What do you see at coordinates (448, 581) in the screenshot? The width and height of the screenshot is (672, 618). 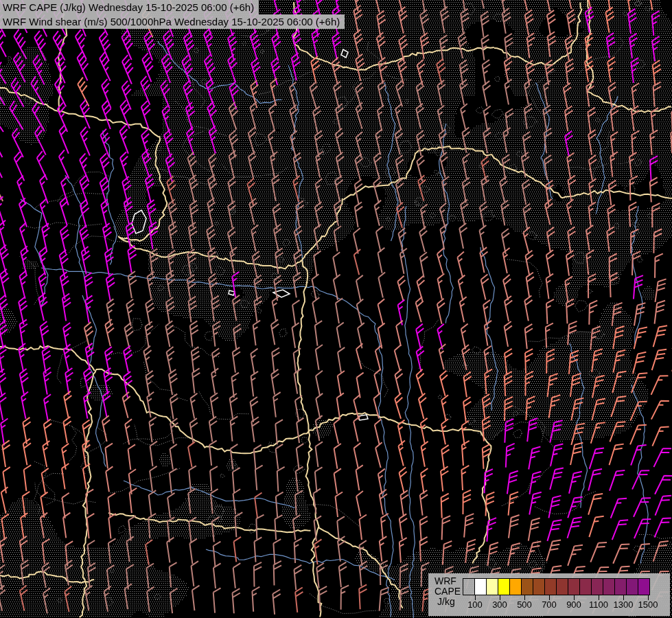 I see `legend-label-model: WRF` at bounding box center [448, 581].